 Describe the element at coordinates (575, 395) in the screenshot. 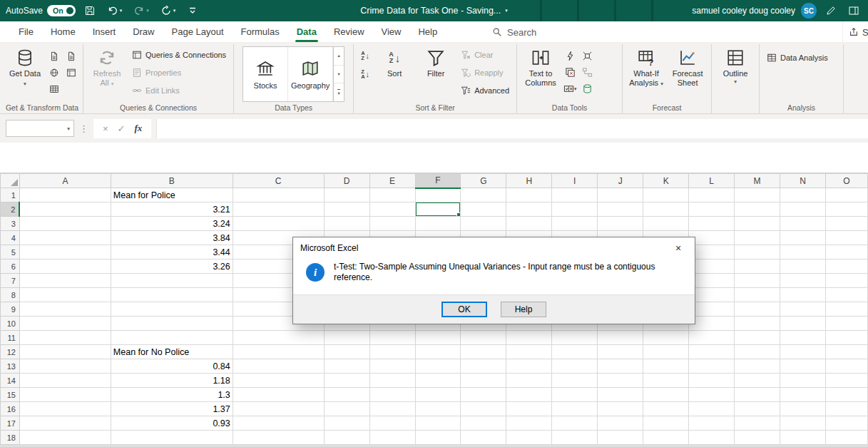

I see `cell-I15` at that location.